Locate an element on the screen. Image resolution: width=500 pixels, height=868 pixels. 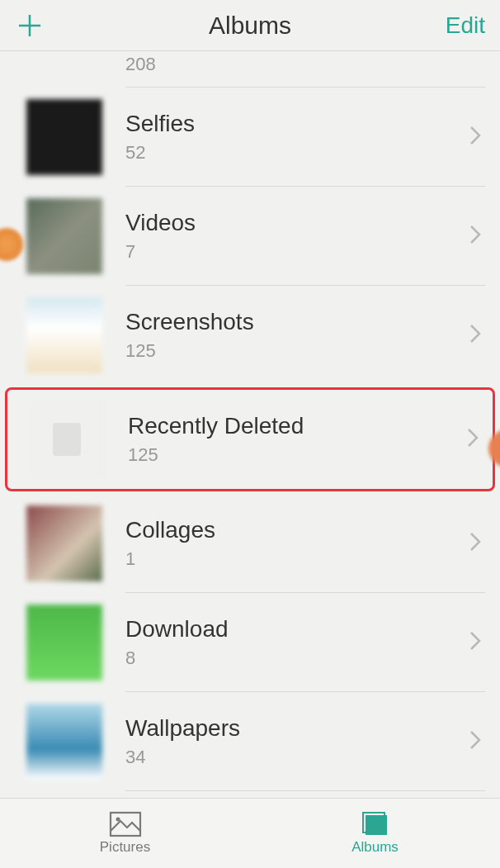
album-row-download: Download 8 is located at coordinates (250, 643).